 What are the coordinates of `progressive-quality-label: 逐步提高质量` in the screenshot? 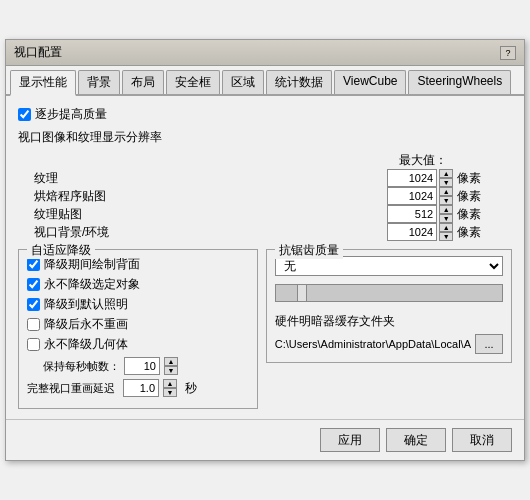 It's located at (71, 114).